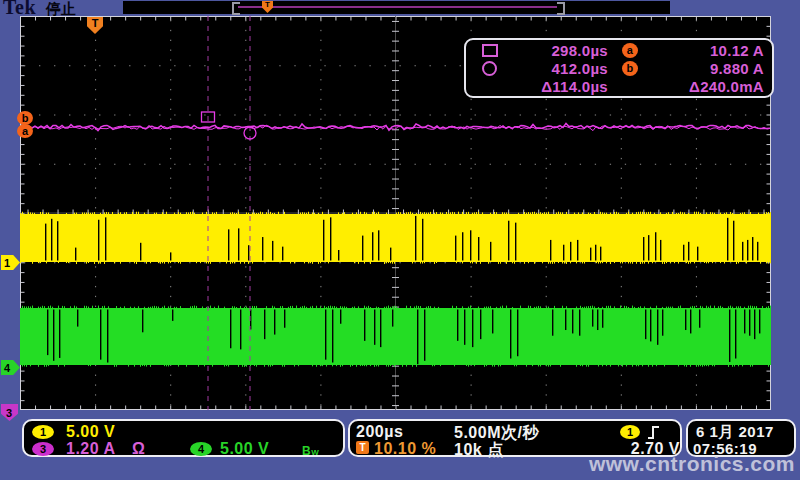  I want to click on channel1-badge: 1, so click(43, 432).